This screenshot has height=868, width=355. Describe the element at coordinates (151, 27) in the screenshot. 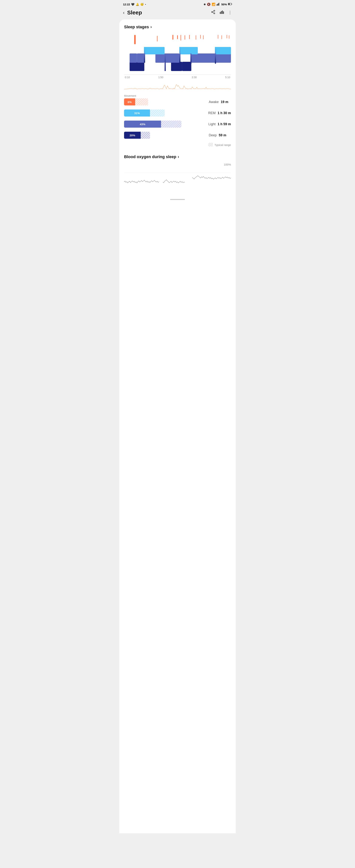

I see `sleep-stages-chevron: ›` at that location.